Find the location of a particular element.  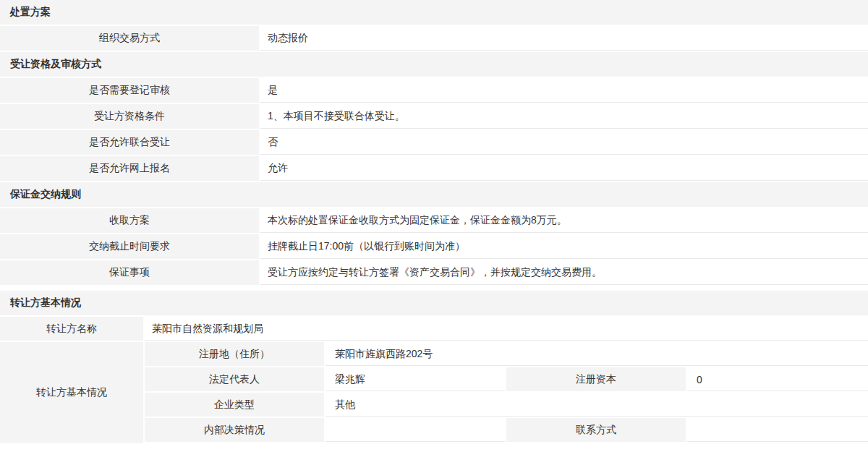

row-value: 允许 is located at coordinates (564, 168).